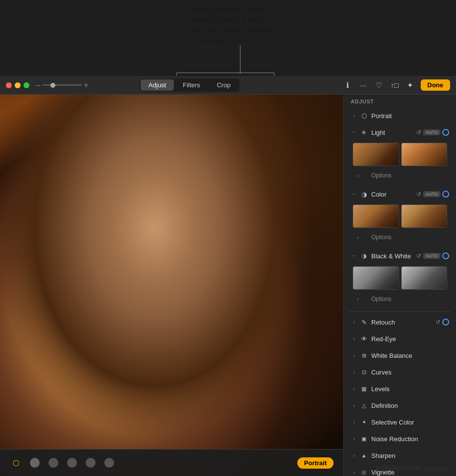  Describe the element at coordinates (400, 389) in the screenshot. I see `section-levels: › ▦ Levels` at that location.